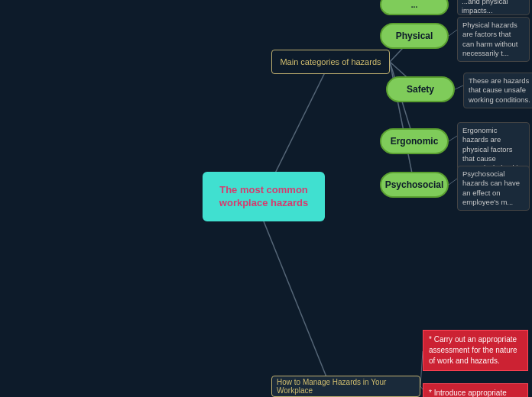 Image resolution: width=532 pixels, height=397 pixels. Describe the element at coordinates (494, 8) in the screenshot. I see `top-partial-desc: ...and physical impacts...` at that location.